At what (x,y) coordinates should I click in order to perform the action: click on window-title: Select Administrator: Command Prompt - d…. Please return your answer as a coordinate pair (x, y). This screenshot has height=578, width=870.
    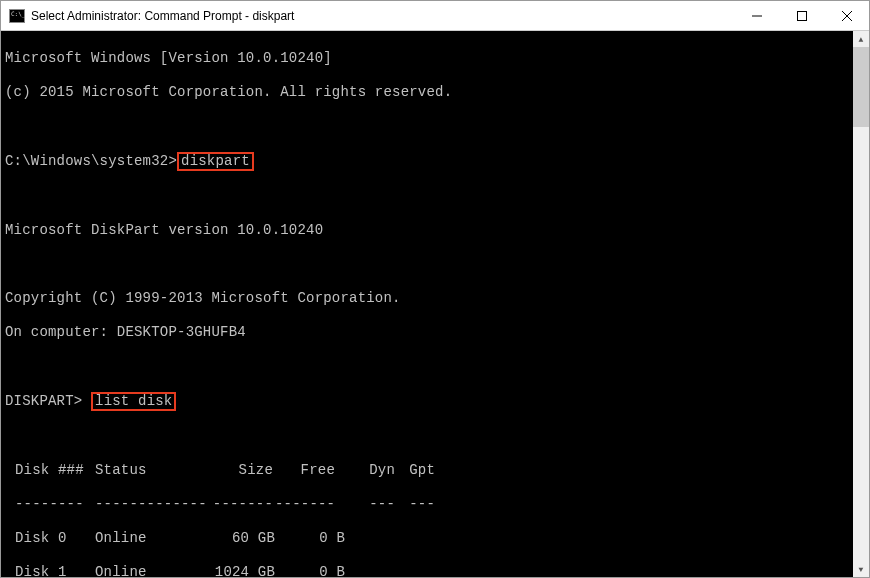
    Looking at the image, I should click on (382, 16).